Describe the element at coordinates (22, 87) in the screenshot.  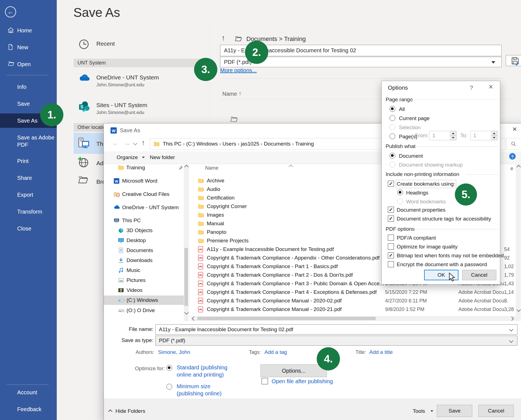
I see `sidebar-item-info: Info` at that location.